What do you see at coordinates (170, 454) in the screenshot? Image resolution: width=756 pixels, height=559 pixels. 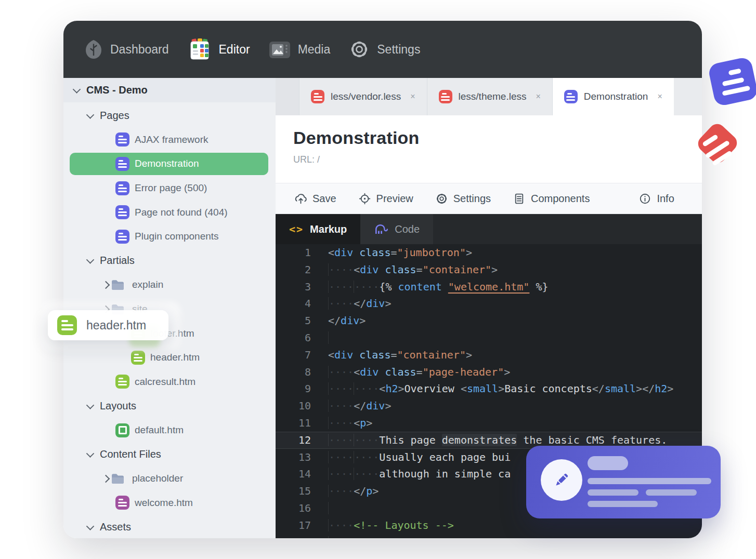 I see `sidebar-section-content-files: Content Files` at bounding box center [170, 454].